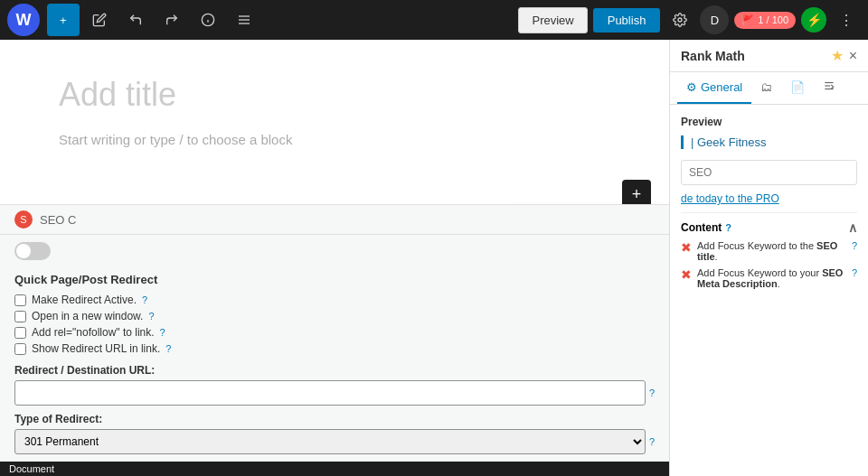 The width and height of the screenshot is (868, 476). What do you see at coordinates (829, 87) in the screenshot?
I see `advanced-tab-icon` at bounding box center [829, 87].